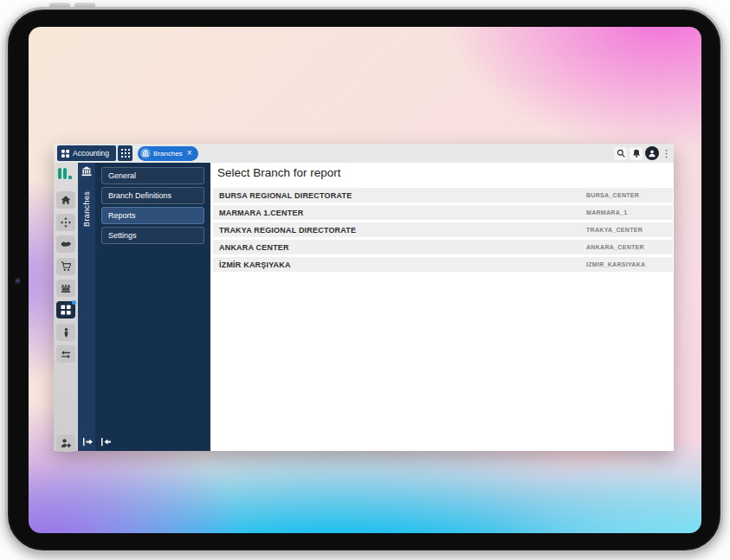  What do you see at coordinates (66, 354) in the screenshot?
I see `rail-transfer-button` at bounding box center [66, 354].